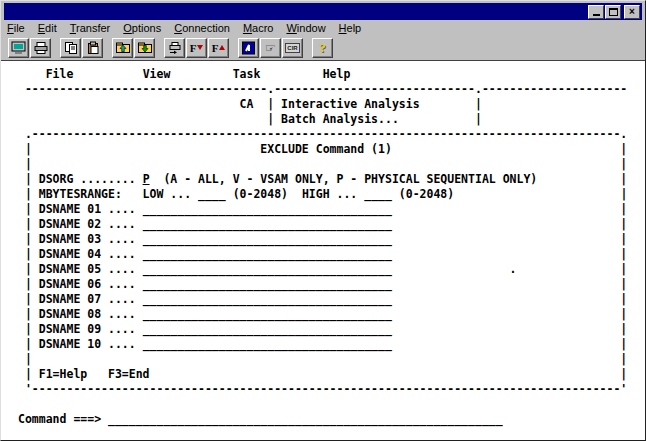 The width and height of the screenshot is (646, 441). What do you see at coordinates (332, 104) in the screenshot?
I see `task-dropdown-row-1: CA | Interactive Analysis |` at bounding box center [332, 104].